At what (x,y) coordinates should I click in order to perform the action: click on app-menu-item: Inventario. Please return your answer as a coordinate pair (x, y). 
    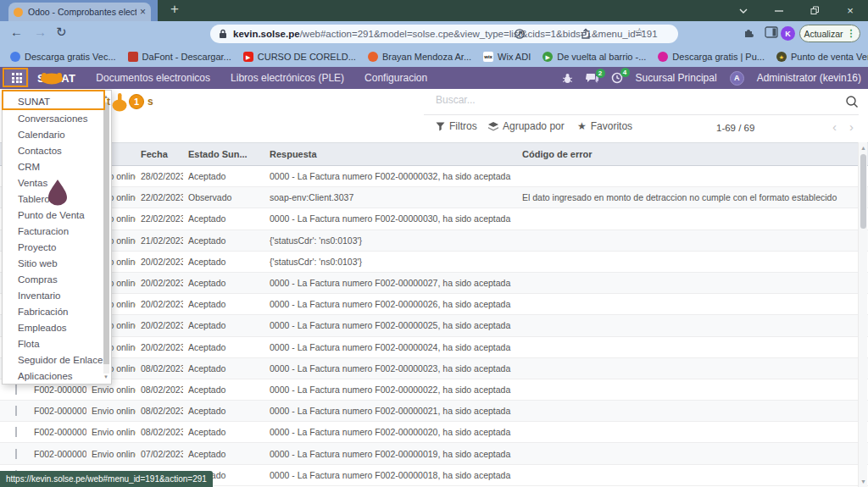
    Looking at the image, I should click on (57, 296).